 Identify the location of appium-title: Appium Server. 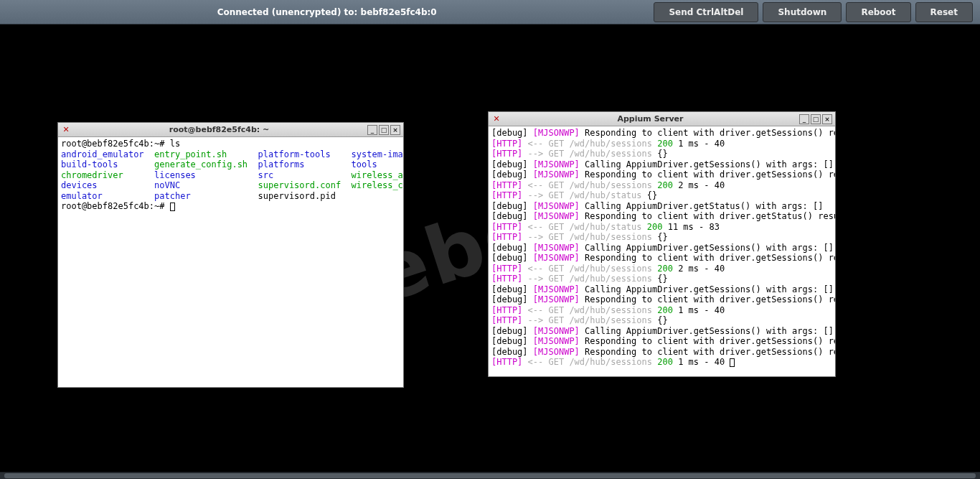
(650, 119).